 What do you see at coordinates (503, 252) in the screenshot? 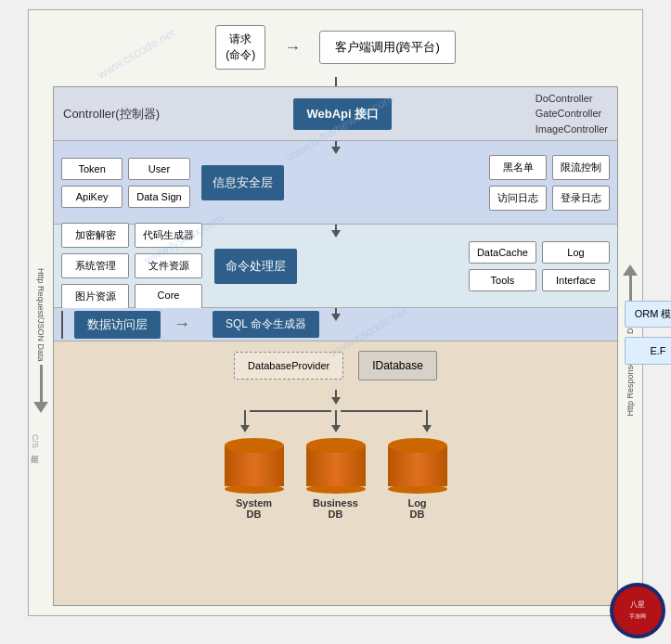
I see `datacache-box: DataCache` at bounding box center [503, 252].